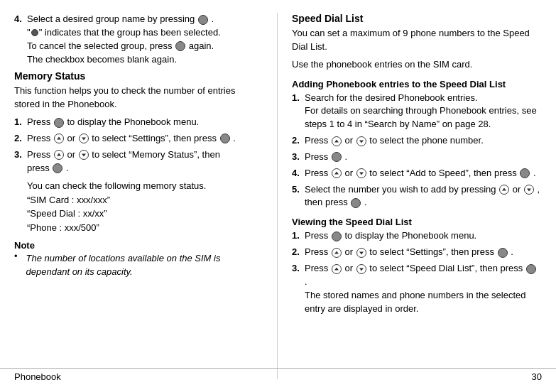  Describe the element at coordinates (138, 260) in the screenshot. I see `note-section: Note • The number of locations available…` at that location.